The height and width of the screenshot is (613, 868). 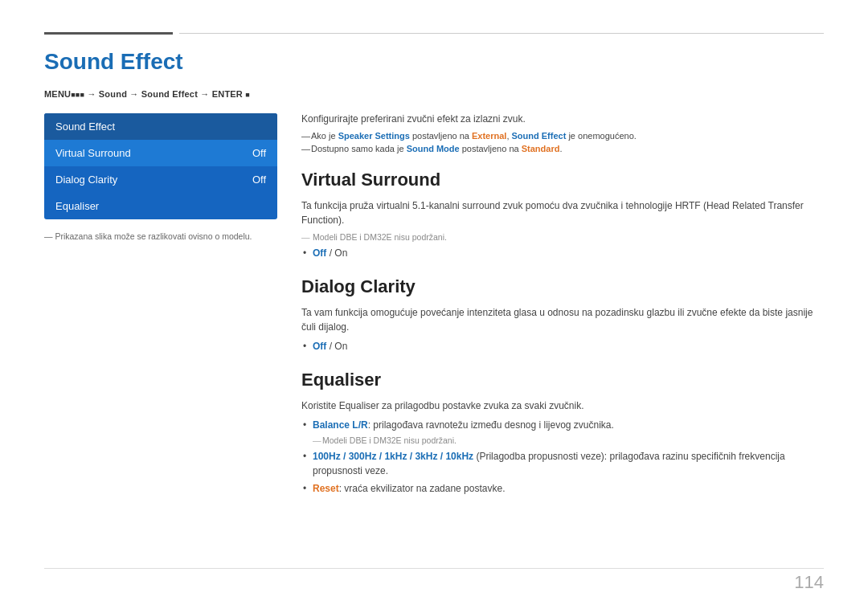 I want to click on highlight-balance: Balance L/R, so click(x=341, y=425).